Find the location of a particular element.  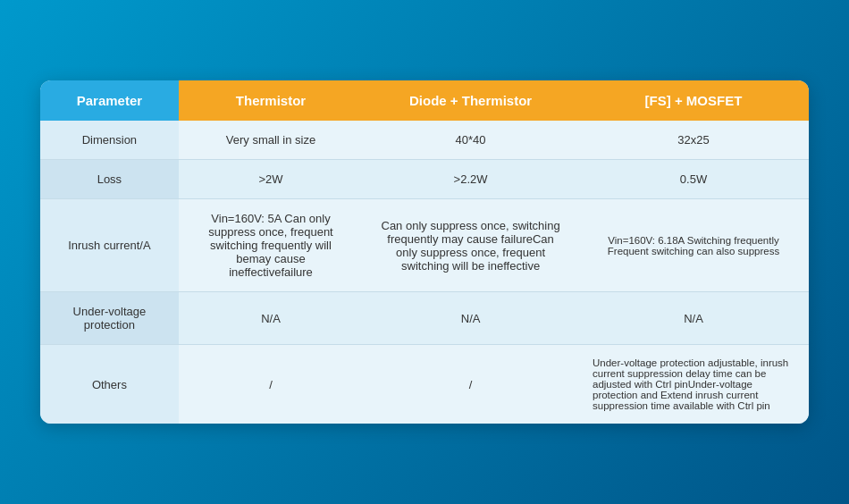

header-thermistor: Thermistor is located at coordinates (271, 100).